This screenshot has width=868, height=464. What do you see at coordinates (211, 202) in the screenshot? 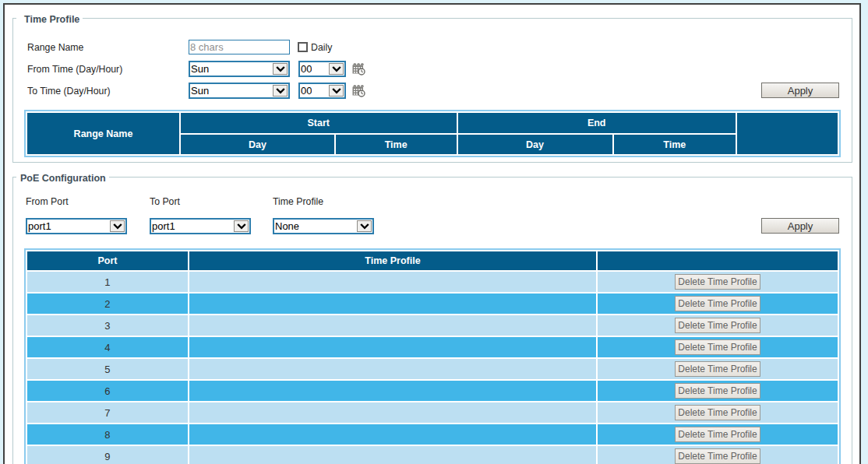
I see `to-port-label: To Port` at bounding box center [211, 202].